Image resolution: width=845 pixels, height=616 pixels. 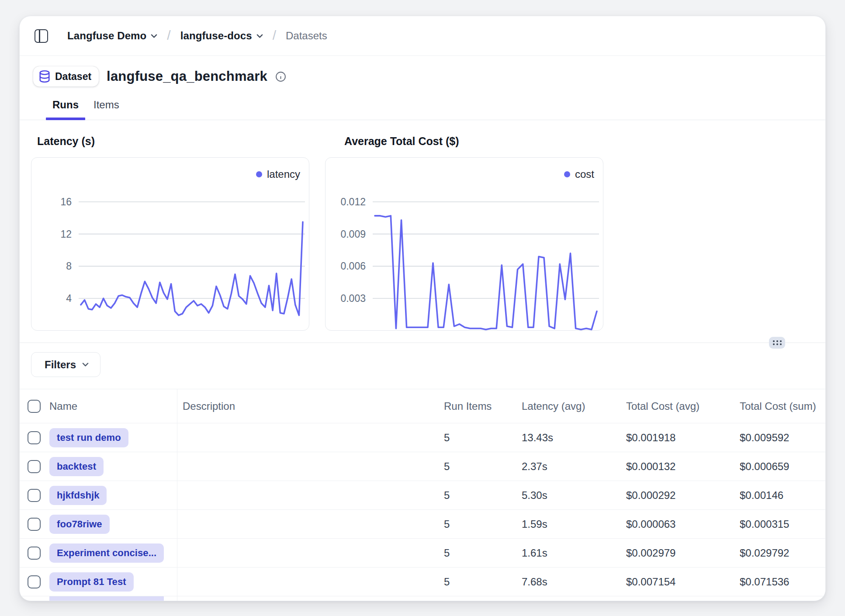 I want to click on dataset-badge-label: Dataset, so click(x=73, y=77).